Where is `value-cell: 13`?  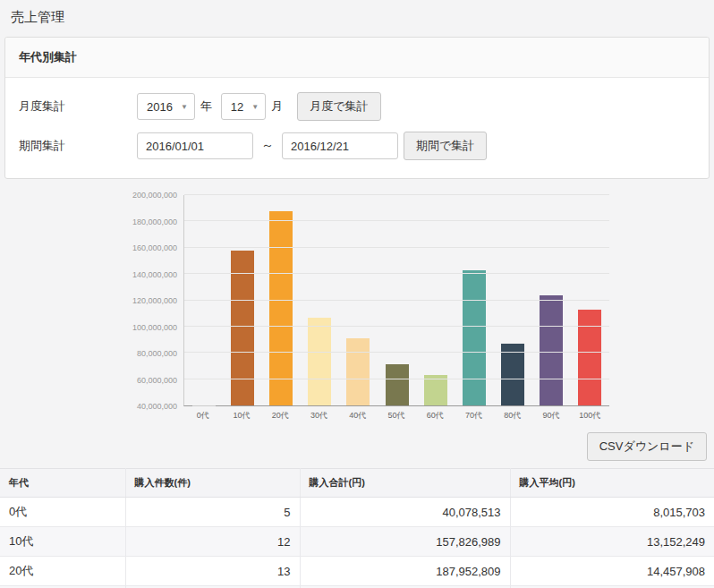
value-cell: 13 is located at coordinates (213, 571).